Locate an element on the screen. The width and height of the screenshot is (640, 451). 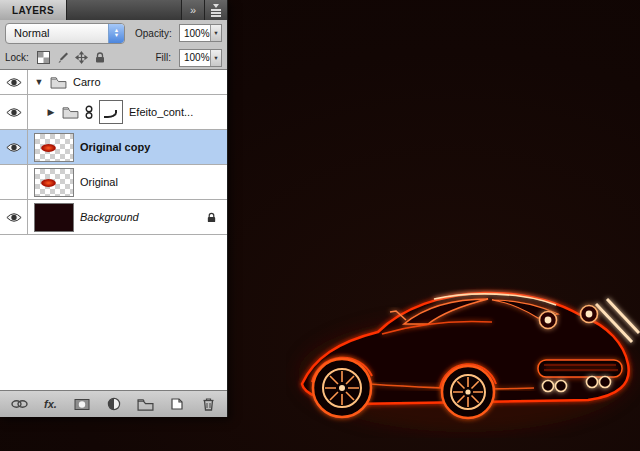
layer-mask-icon is located at coordinates (82, 404).